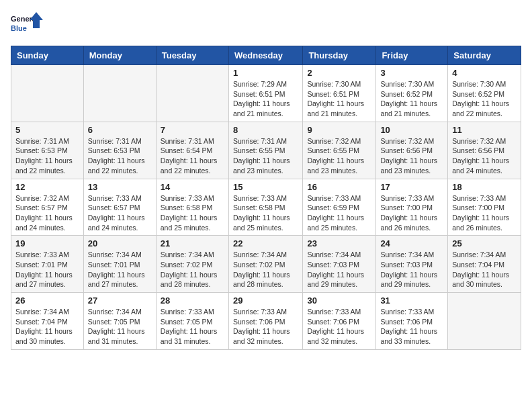 The height and width of the screenshot is (411, 532). I want to click on calendar-cell: 20Sunrise: 7:34 AMSunset: 7:01 PMDayligh…, so click(120, 265).